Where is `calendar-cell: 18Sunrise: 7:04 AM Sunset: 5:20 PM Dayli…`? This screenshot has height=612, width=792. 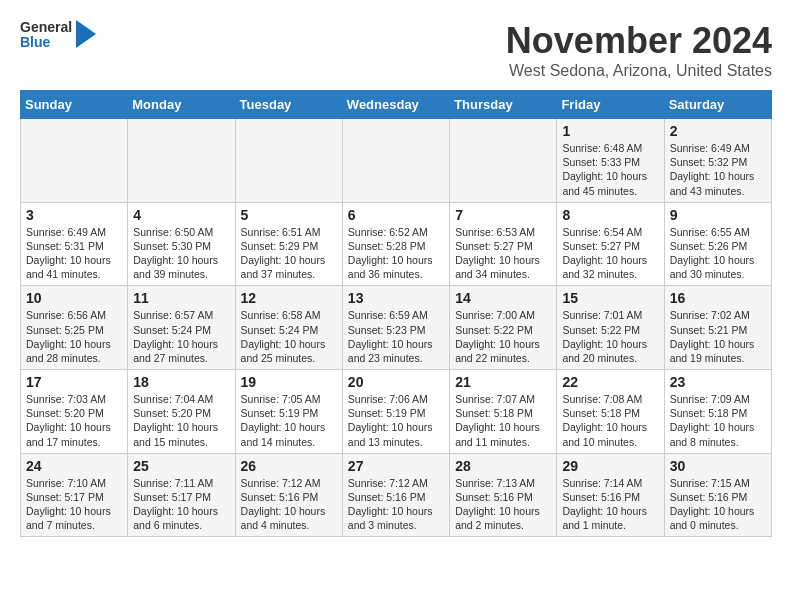 calendar-cell: 18Sunrise: 7:04 AM Sunset: 5:20 PM Dayli… is located at coordinates (182, 412).